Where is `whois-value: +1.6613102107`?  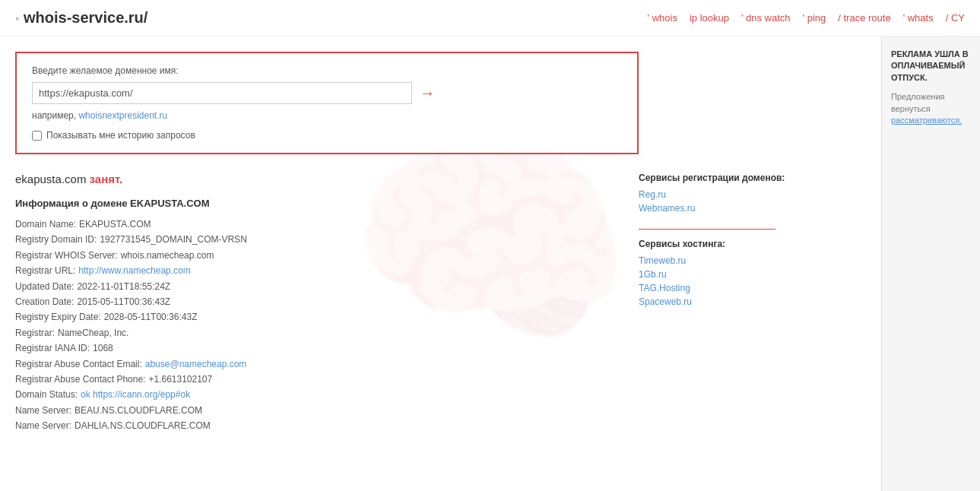
whois-value: +1.6613102107 is located at coordinates (180, 379).